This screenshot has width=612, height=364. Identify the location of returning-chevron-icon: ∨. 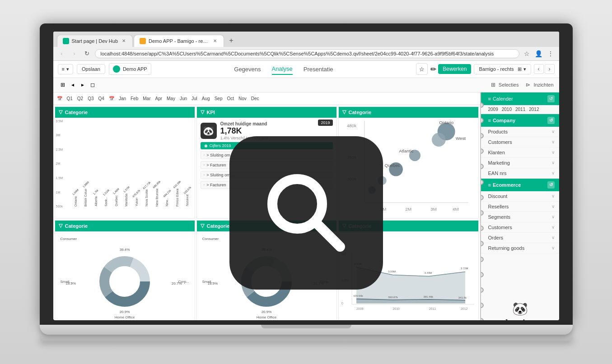
(553, 248).